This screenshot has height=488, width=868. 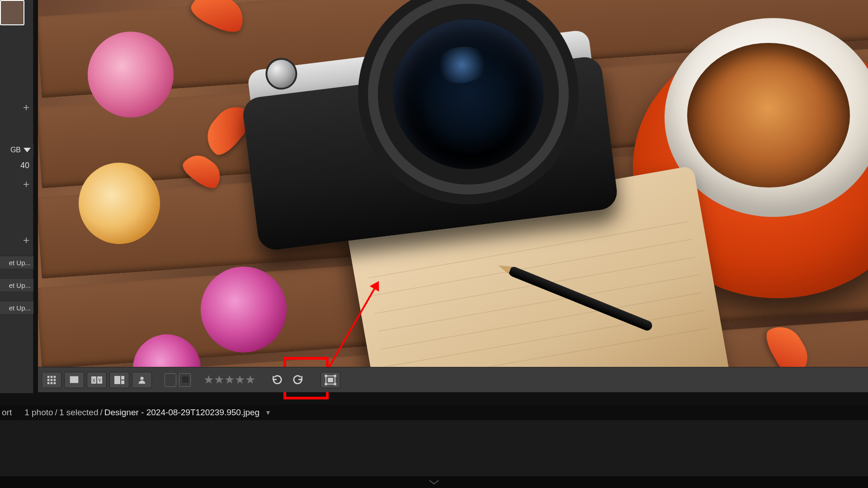 I want to click on rotate-ccw-icon, so click(x=277, y=380).